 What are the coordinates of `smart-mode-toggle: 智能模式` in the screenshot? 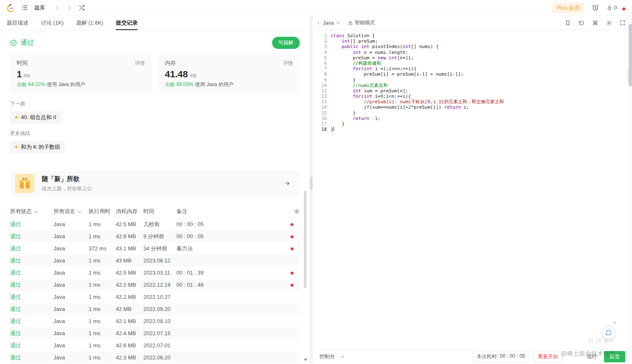 It's located at (362, 23).